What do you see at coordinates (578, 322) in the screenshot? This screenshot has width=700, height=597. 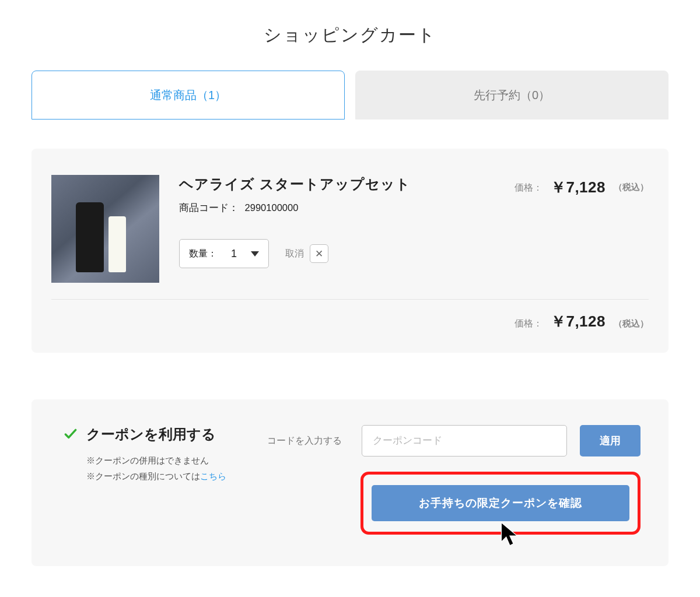 I see `subtotal-value: ￥7,128` at bounding box center [578, 322].